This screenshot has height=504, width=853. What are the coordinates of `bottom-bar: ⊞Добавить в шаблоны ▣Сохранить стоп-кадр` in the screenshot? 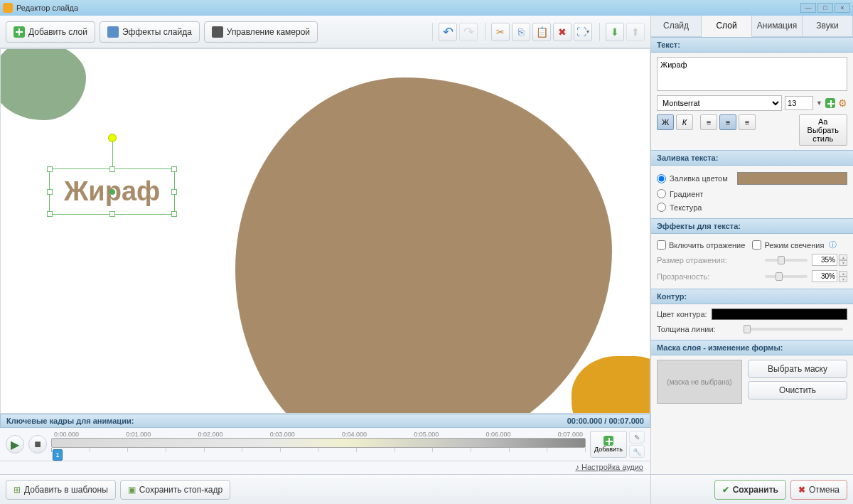 It's located at (326, 489).